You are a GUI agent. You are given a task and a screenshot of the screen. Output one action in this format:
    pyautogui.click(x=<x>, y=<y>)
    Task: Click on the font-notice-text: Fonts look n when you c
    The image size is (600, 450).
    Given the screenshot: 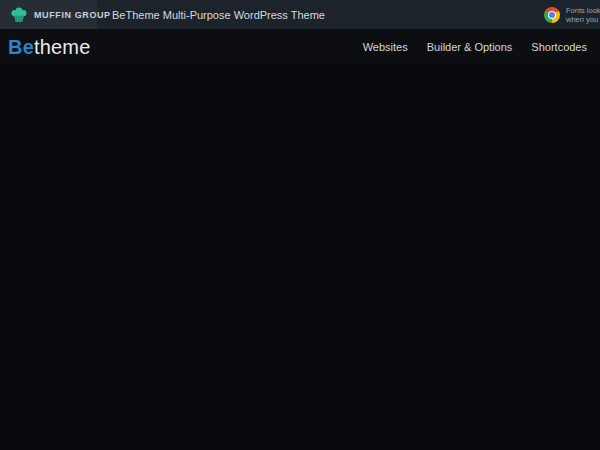 What is the action you would take?
    pyautogui.click(x=583, y=15)
    